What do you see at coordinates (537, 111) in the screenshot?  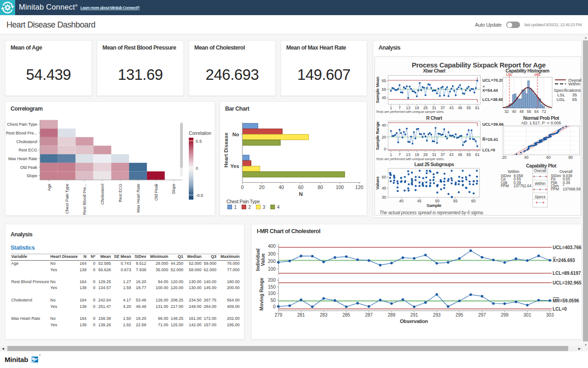 I see `svg-text: 64` at bounding box center [537, 111].